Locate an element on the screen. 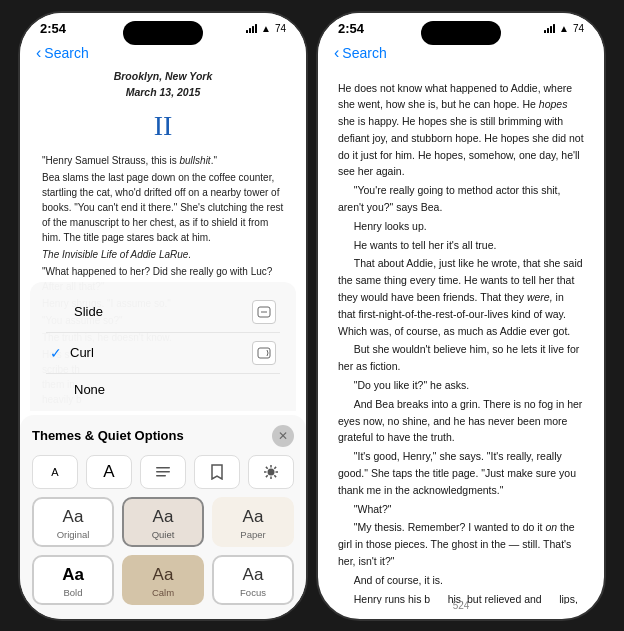 This screenshot has height=631, width=624. theme-paper-label: Paper is located at coordinates (253, 534).